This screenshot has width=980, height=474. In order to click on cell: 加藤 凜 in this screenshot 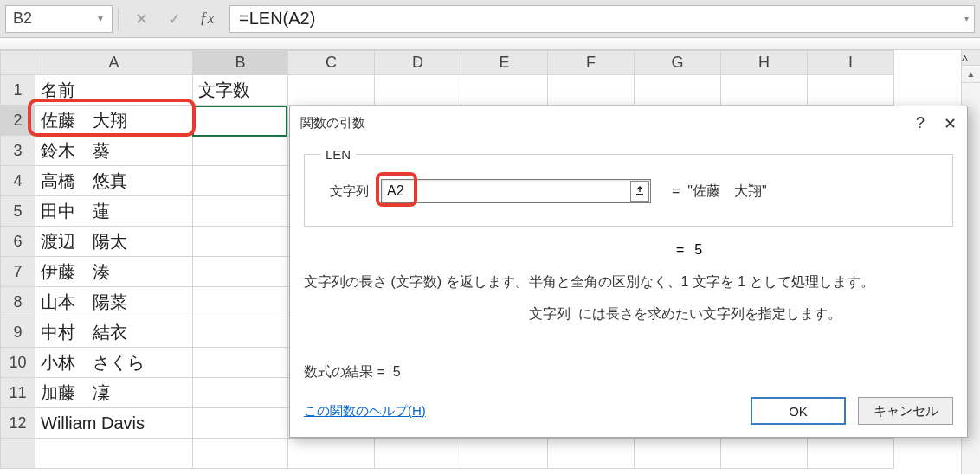, I will do `click(114, 393)`.